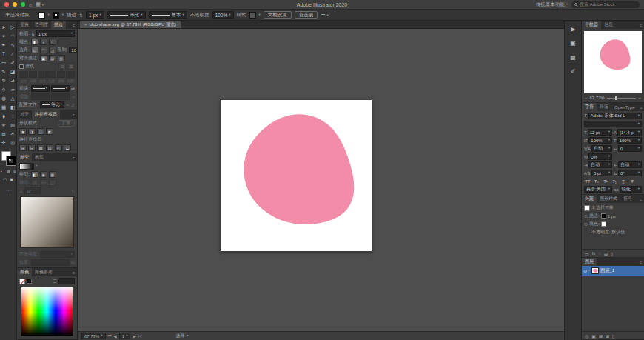 This screenshot has height=340, width=644. Describe the element at coordinates (606, 253) in the screenshot. I see `duplicate-item-icon: ⊞` at that location.